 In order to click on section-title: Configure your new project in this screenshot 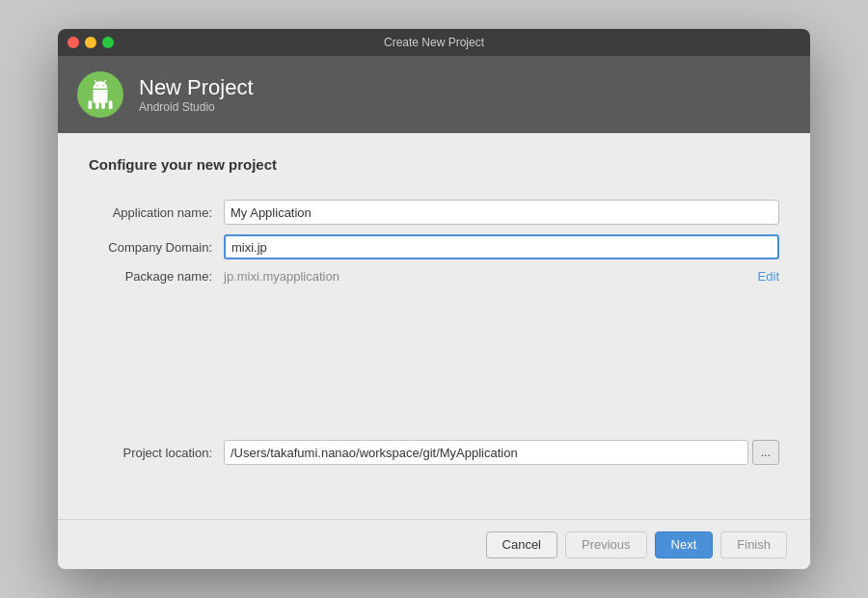, I will do `click(434, 164)`.